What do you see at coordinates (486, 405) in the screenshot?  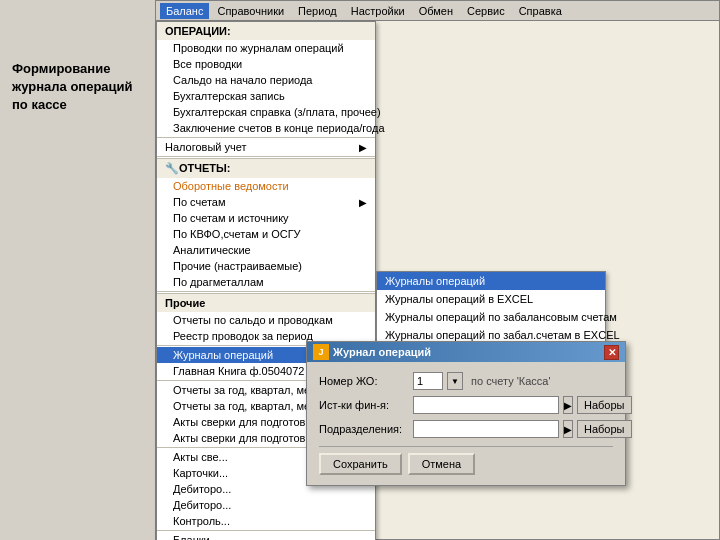 I see `input-ist-fin` at bounding box center [486, 405].